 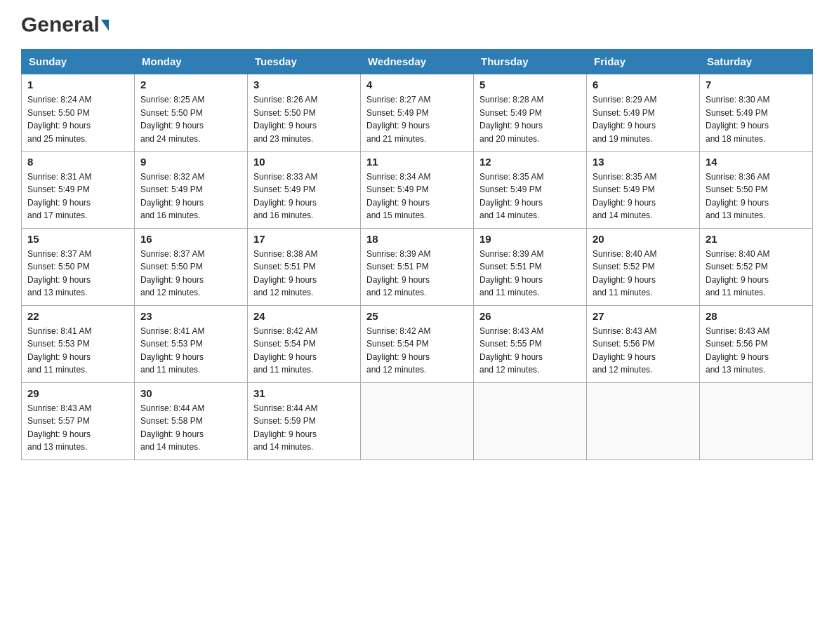 I want to click on day-header-sunday: Sunday, so click(x=79, y=62).